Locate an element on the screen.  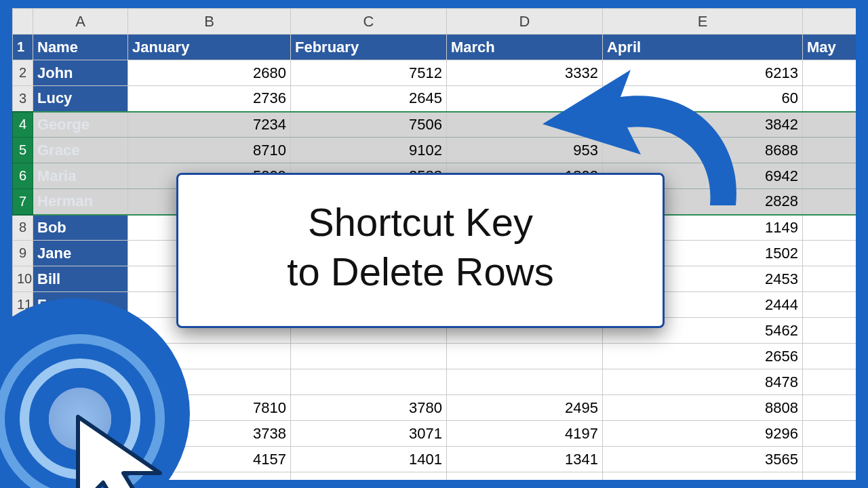
cell: 3780 is located at coordinates (369, 408).